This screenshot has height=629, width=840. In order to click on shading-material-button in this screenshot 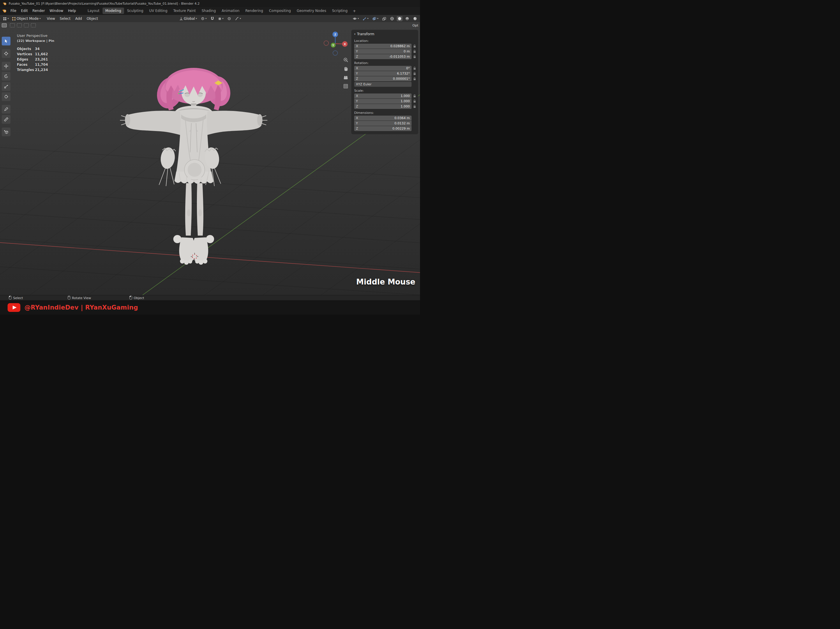, I will do `click(407, 19)`.